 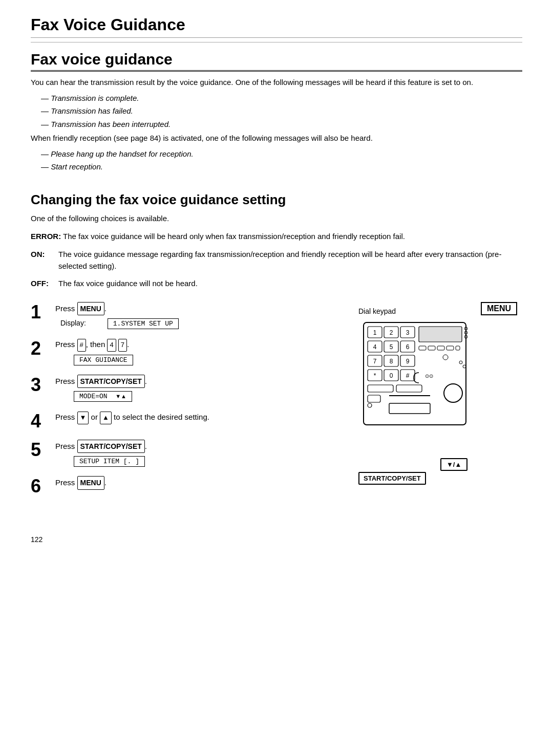 I want to click on on-text: The voice guidance message regarding fax…, so click(x=290, y=260).